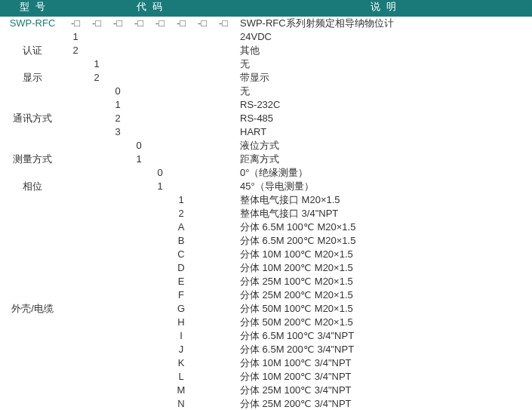 This screenshot has height=410, width=532. Describe the element at coordinates (383, 322) in the screenshot. I see `desc-cell: 分体 50M 200℃ M20×1.5` at that location.